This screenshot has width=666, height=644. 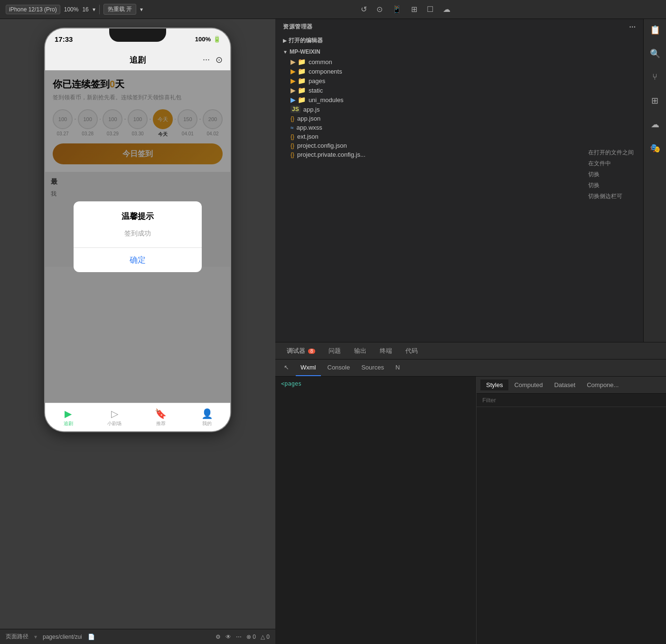 What do you see at coordinates (228, 637) in the screenshot?
I see `eye-icon: 👁` at bounding box center [228, 637].